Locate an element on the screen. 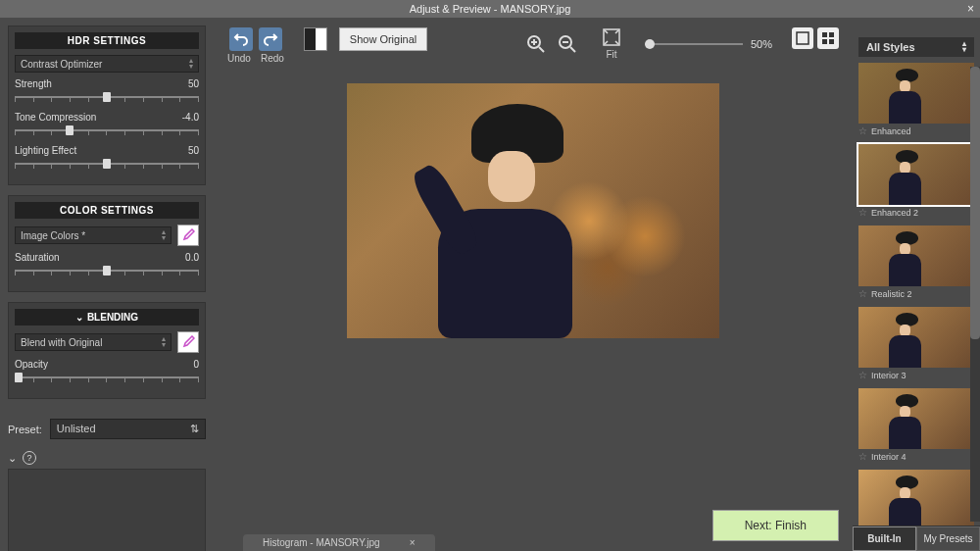 The height and width of the screenshot is (551, 980). builtin-tab: Built-In is located at coordinates (884, 539).